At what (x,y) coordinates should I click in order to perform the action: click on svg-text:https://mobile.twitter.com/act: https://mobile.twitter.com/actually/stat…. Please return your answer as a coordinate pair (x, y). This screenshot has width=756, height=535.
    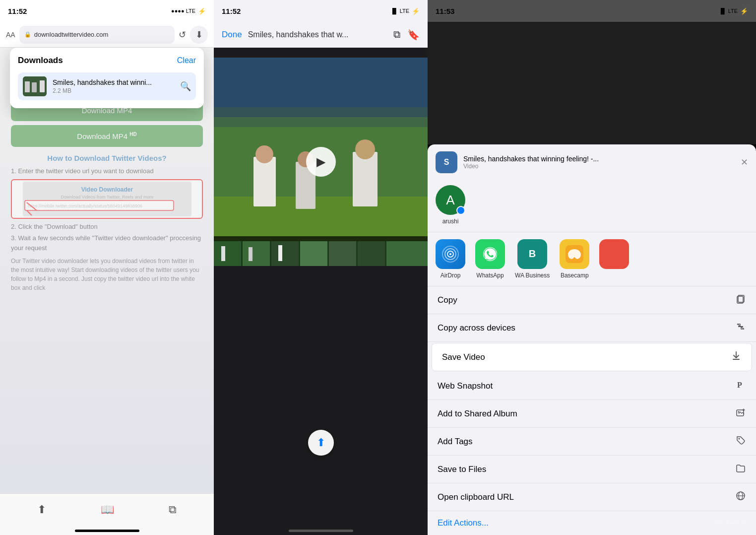
    Looking at the image, I should click on (85, 206).